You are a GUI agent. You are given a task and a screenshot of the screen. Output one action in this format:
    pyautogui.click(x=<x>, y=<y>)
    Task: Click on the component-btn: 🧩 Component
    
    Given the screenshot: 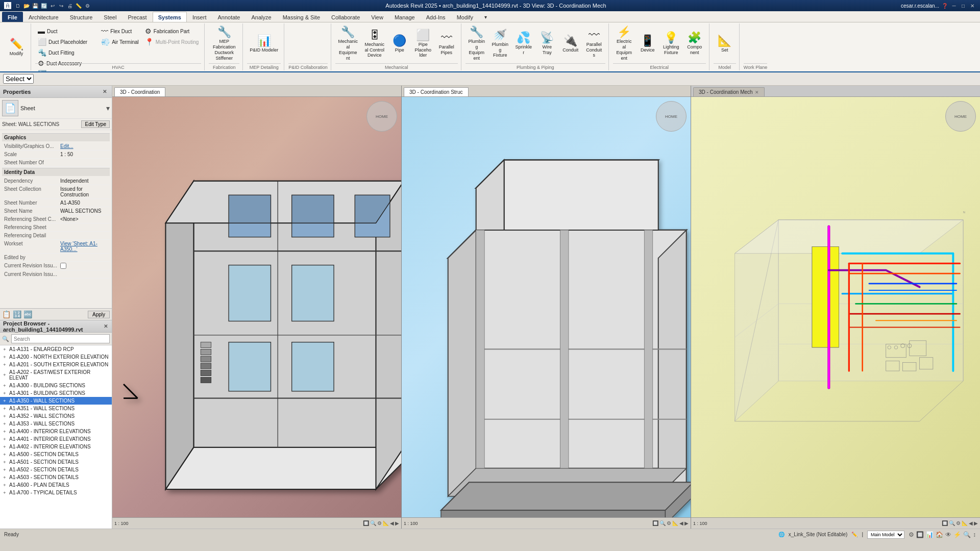 What is the action you would take?
    pyautogui.click(x=695, y=44)
    